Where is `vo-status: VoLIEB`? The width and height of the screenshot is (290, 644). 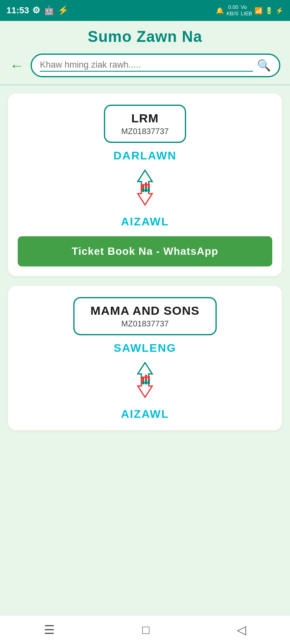 vo-status: VoLIEB is located at coordinates (246, 10).